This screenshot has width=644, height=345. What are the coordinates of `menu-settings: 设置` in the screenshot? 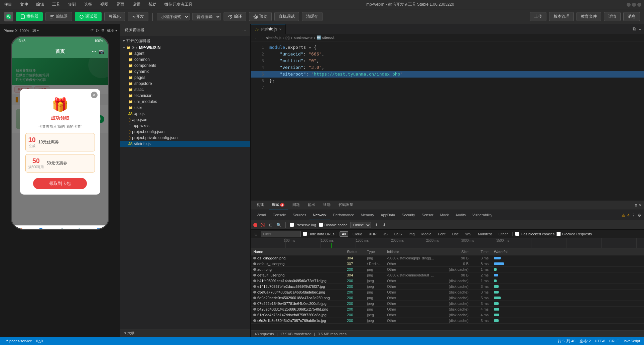 It's located at (136, 5).